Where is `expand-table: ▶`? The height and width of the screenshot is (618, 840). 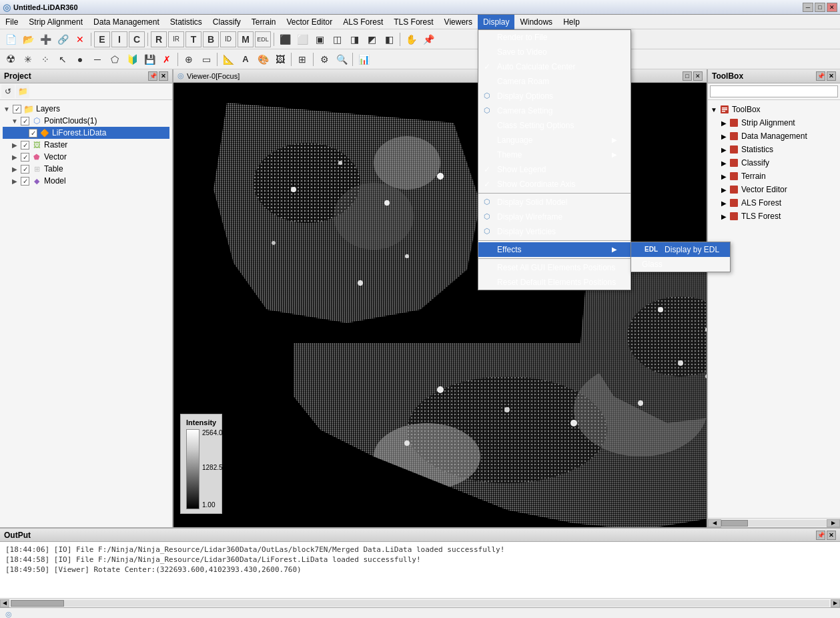 expand-table: ▶ is located at coordinates (15, 169).